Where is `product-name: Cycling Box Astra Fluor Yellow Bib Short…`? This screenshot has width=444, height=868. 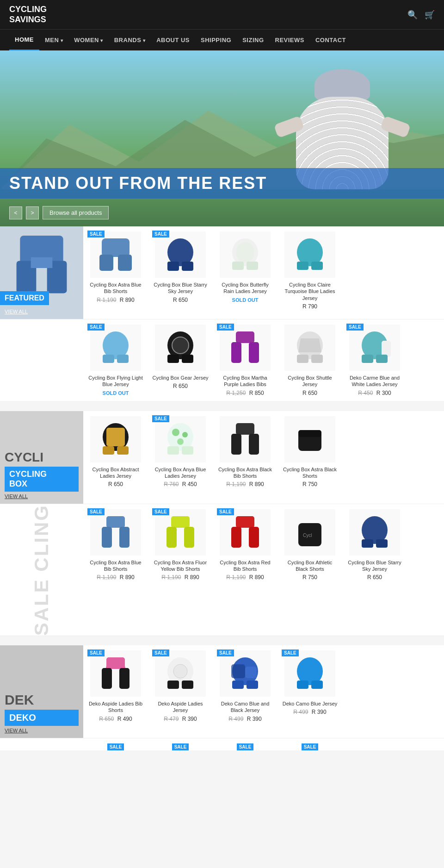 product-name: Cycling Box Astra Fluor Yellow Bib Short… is located at coordinates (180, 566).